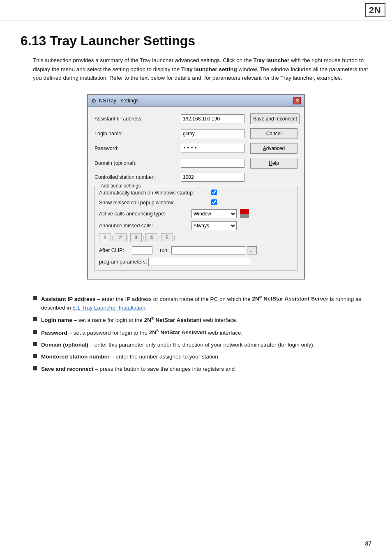 This screenshot has height=555, width=392. I want to click on bullet-square-domain, so click(35, 344).